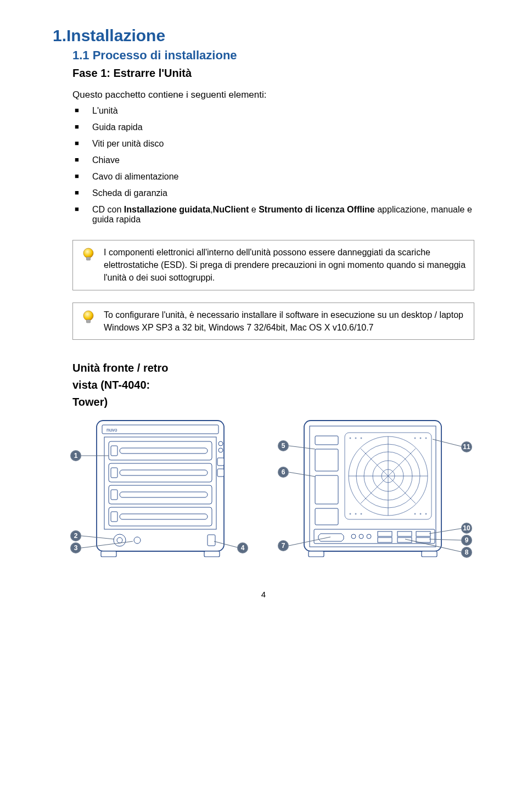 The height and width of the screenshot is (812, 527). I want to click on cd-bold-2: NuClient, so click(231, 210).